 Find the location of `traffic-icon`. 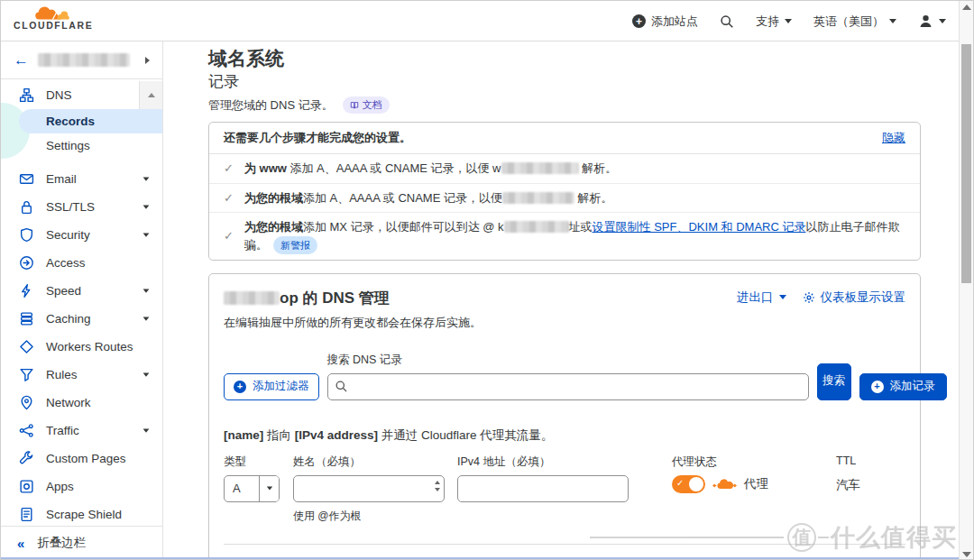

traffic-icon is located at coordinates (27, 431).